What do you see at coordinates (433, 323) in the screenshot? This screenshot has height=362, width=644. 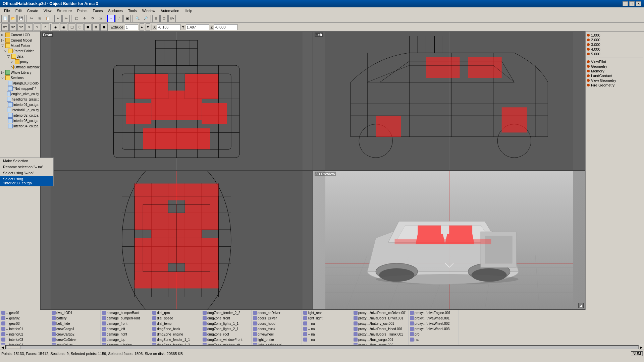 I see `list-item: proxy:...\nivaWheel.002` at bounding box center [433, 323].